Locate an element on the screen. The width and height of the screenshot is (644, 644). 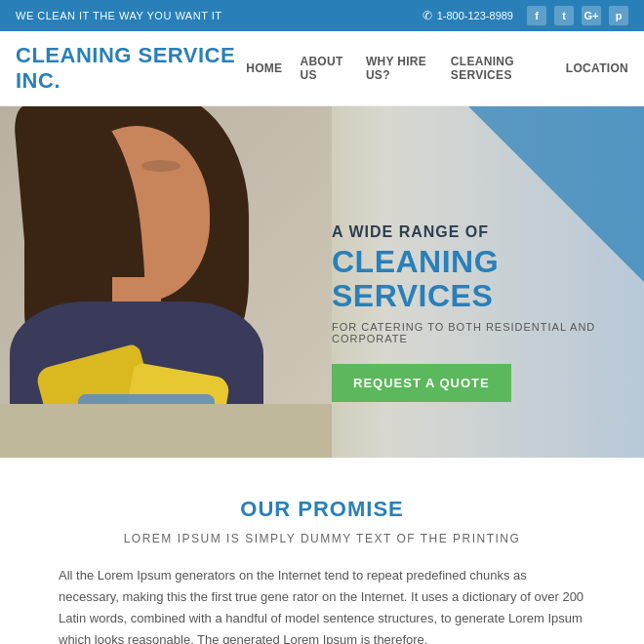
twitter-icon: t is located at coordinates (564, 16).